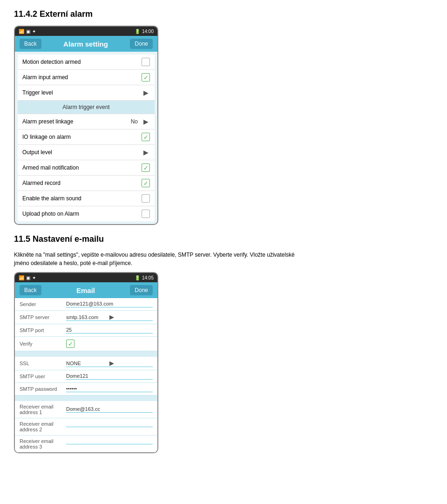 This screenshot has height=504, width=447. I want to click on io-linkage-checkbox: ✓, so click(146, 137).